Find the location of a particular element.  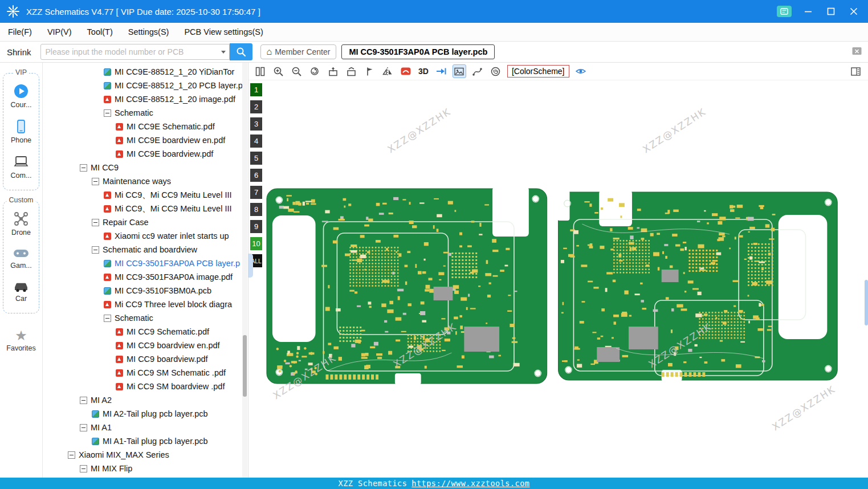

search-button is located at coordinates (241, 52).